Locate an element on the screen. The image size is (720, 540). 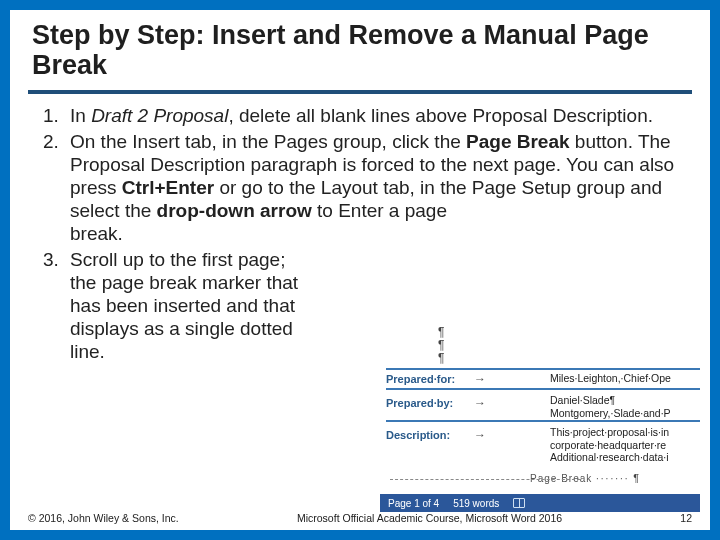
page-break-marker: Page Break ······· ¶ is located at coordinates (615, 478).